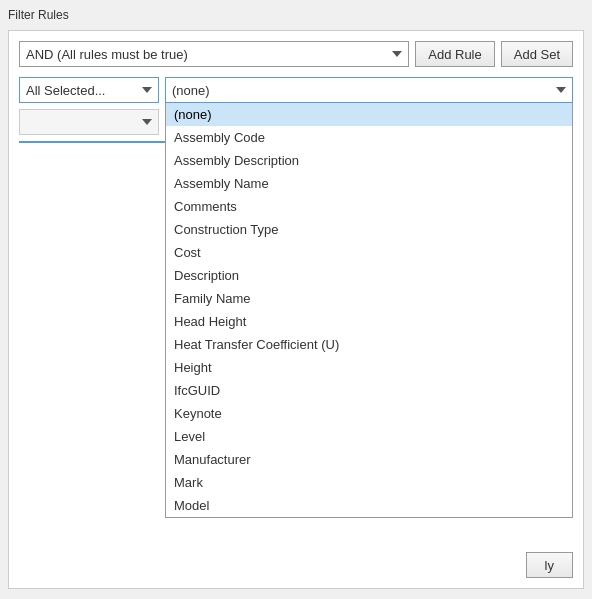  What do you see at coordinates (296, 54) in the screenshot?
I see `toolbar-row: AND (All rules must be true) Add Rule Ad…` at bounding box center [296, 54].